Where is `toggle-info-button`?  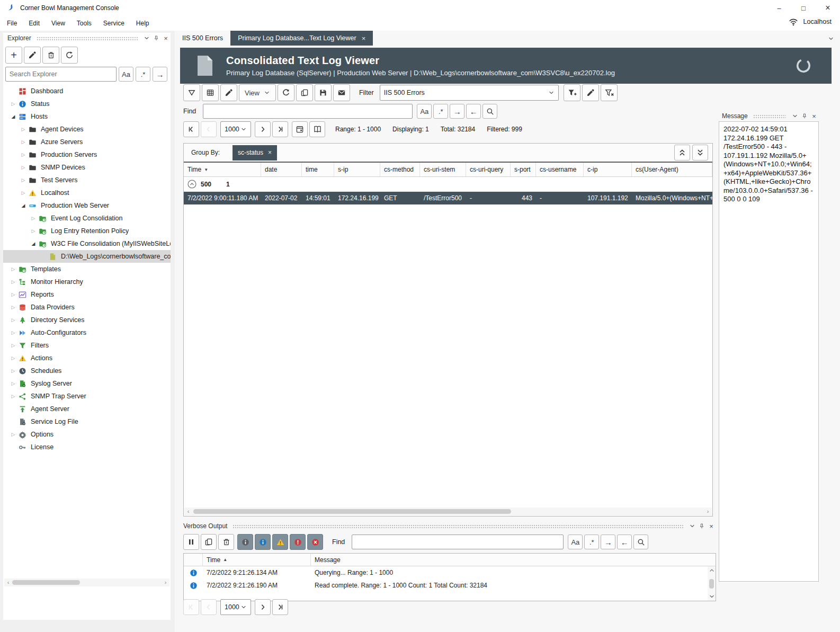 toggle-info-button is located at coordinates (263, 542).